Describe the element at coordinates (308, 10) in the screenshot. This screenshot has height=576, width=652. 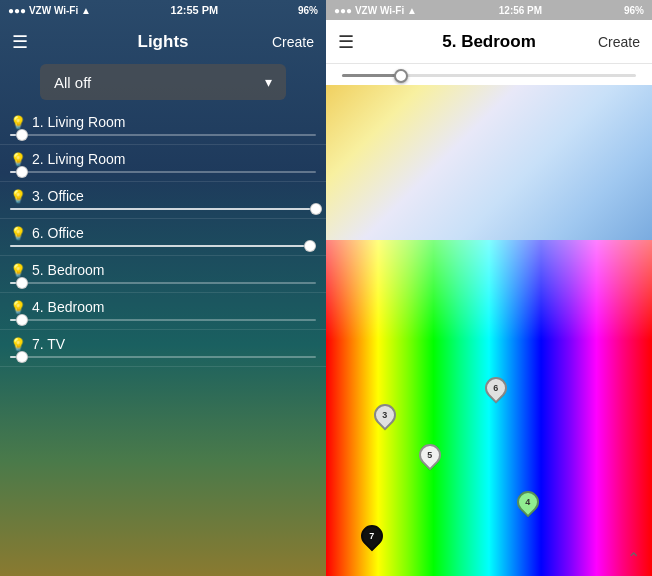
I see `left-battery: 96%` at that location.